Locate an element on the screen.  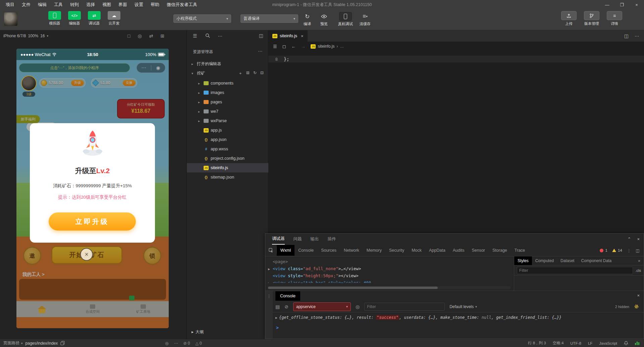
collapse-icon: ⌃ is located at coordinates (629, 239).